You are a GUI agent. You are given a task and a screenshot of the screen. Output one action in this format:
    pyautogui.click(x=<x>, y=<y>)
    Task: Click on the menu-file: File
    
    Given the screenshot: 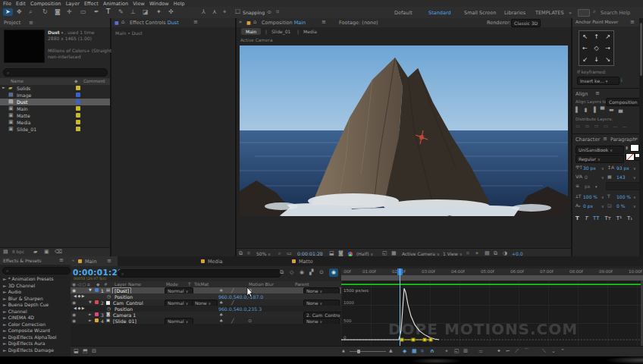 What is the action you would take?
    pyautogui.click(x=8, y=4)
    